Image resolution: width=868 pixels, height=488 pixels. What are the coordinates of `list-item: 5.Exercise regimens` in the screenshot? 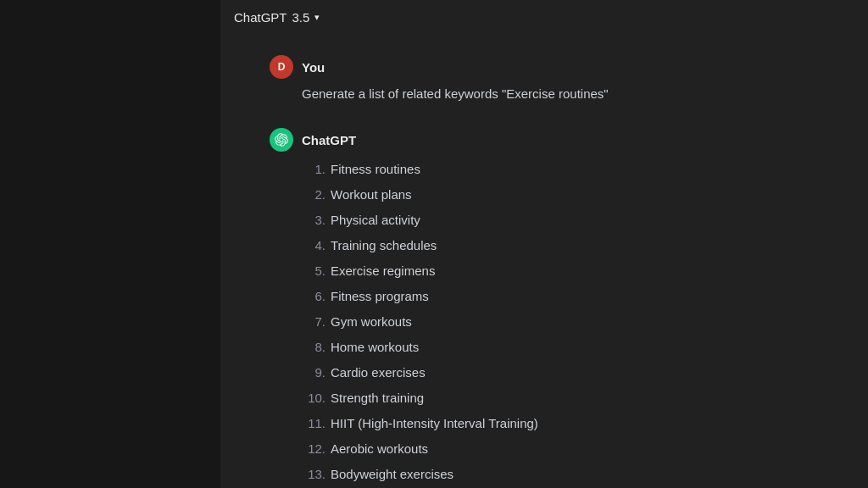 It's located at (560, 271).